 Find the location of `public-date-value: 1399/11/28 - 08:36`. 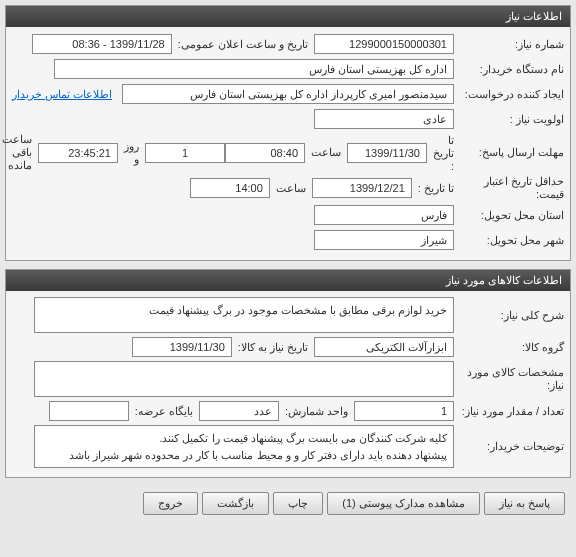

public-date-value: 1399/11/28 - 08:36 is located at coordinates (102, 44).